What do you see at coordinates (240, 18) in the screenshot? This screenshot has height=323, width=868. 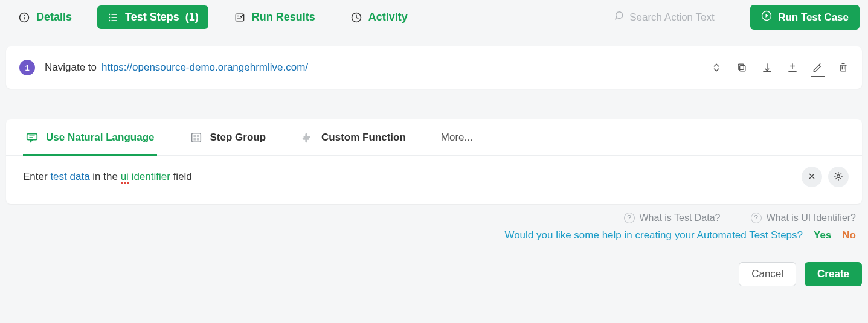 I see `results-icon` at bounding box center [240, 18].